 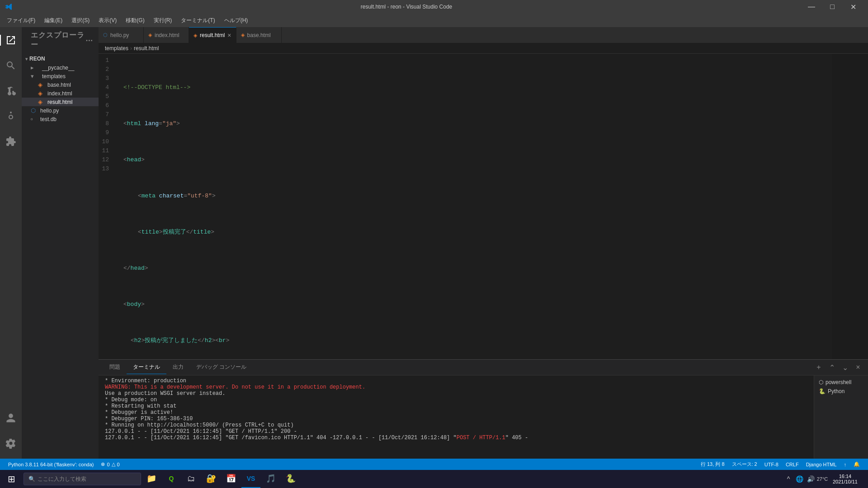 I want to click on clock: 16:14 2021/10/11, so click(x=845, y=479).